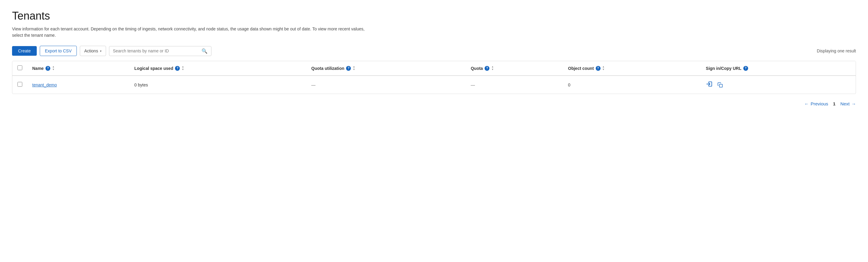  What do you see at coordinates (819, 104) in the screenshot?
I see `previous-label: Previous` at bounding box center [819, 104].